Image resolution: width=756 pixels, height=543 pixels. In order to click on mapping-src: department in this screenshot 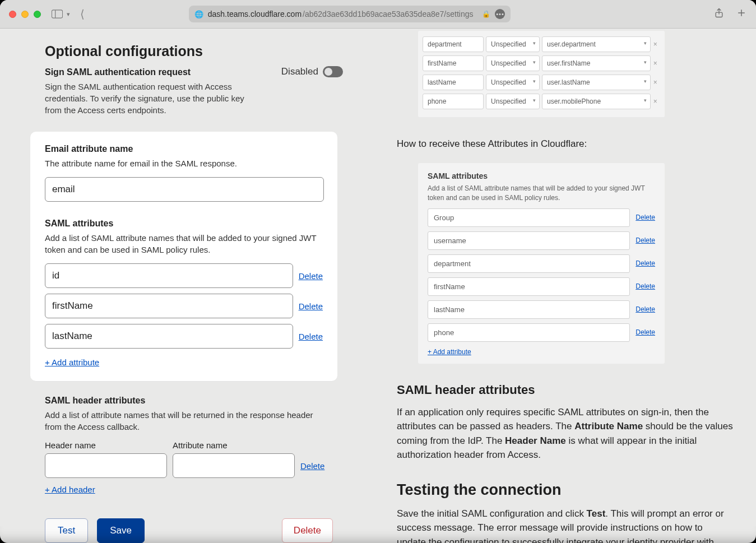, I will do `click(453, 44)`.